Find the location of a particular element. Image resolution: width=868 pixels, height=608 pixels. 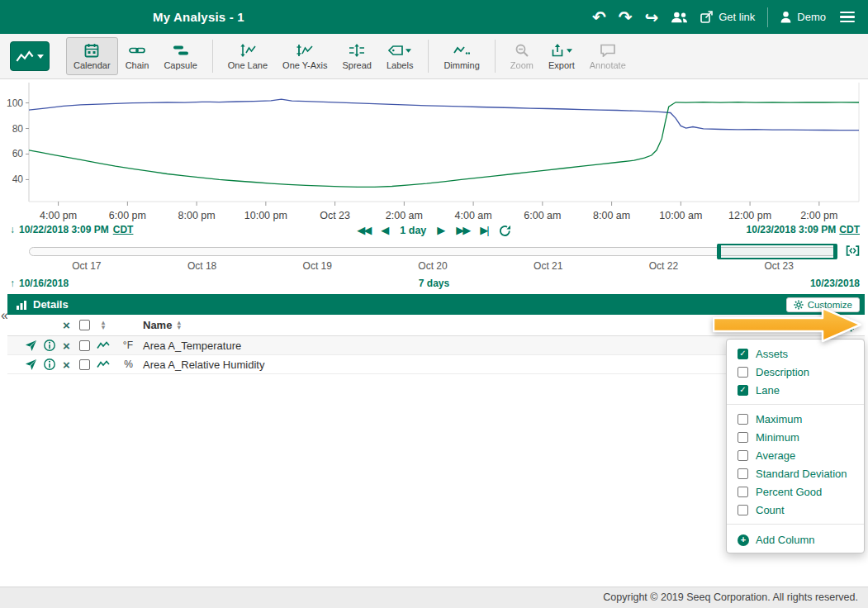

display-range-controls: ↓ 10/22/2018 3:09 PM CDT ◀◀ ◀ 1 day ▶ ▶▶… is located at coordinates (434, 231).